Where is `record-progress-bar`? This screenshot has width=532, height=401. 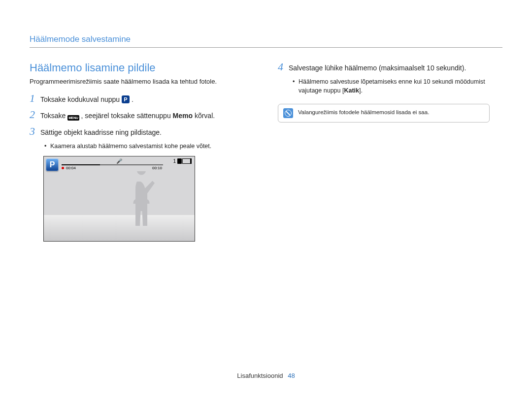
record-progress-bar is located at coordinates (112, 165).